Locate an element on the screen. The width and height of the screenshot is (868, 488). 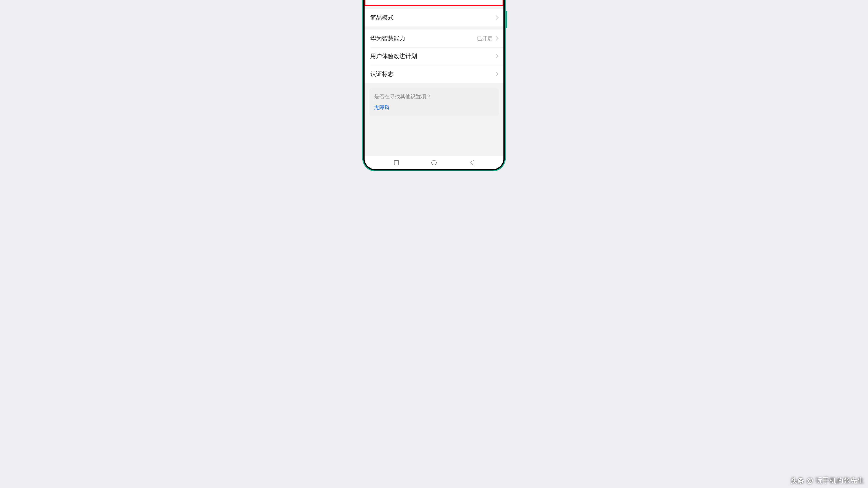
settings-group-1: 手机克隆 备份和恢复 重置 is located at coordinates (434, 3).